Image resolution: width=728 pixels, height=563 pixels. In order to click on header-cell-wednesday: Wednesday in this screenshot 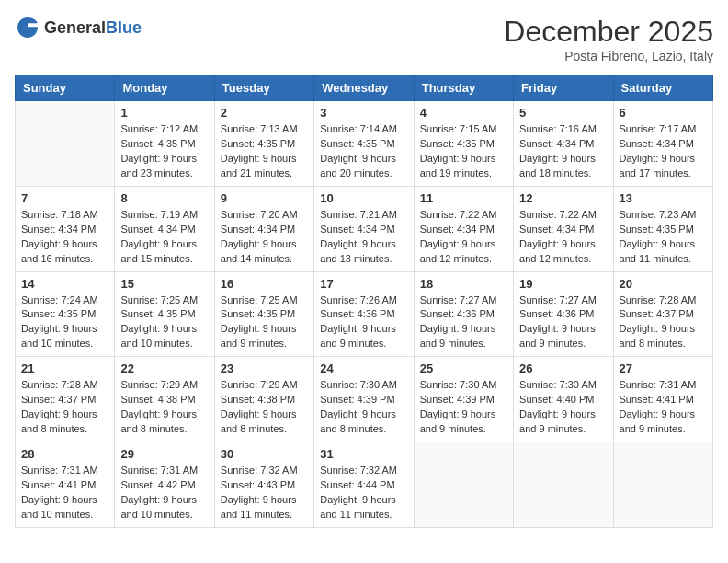, I will do `click(364, 88)`.